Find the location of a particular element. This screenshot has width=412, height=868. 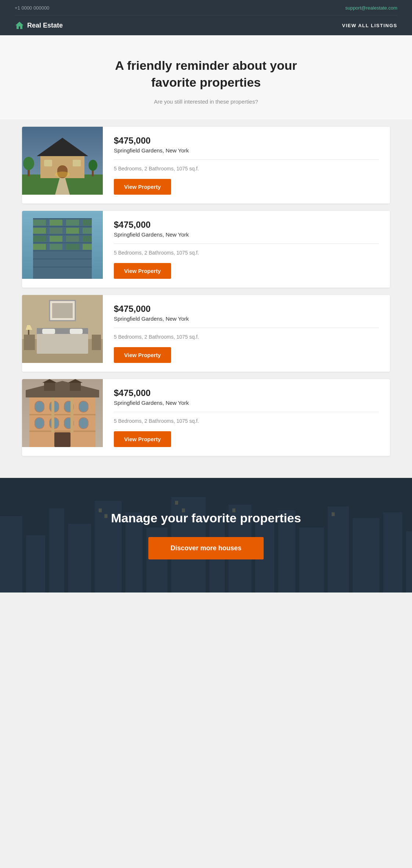

view-all-listings-link: VIEW ALL LISTINGS is located at coordinates (370, 26).